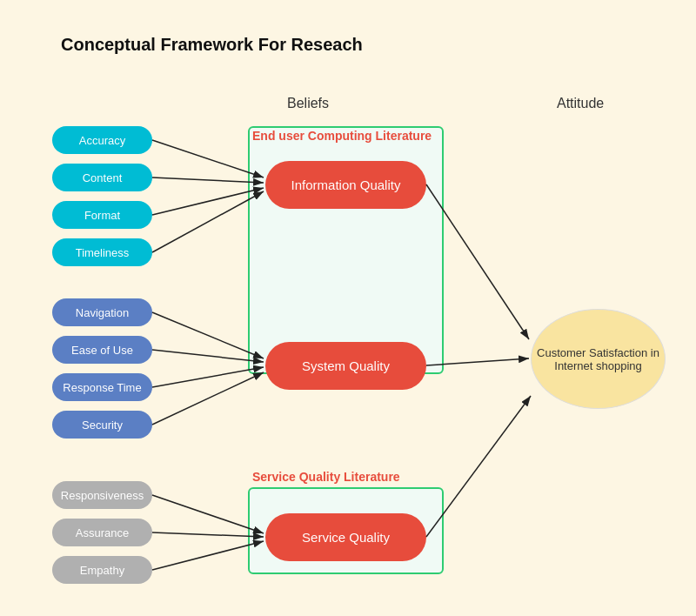 The width and height of the screenshot is (696, 616). I want to click on teal-item-1: Content, so click(103, 177).